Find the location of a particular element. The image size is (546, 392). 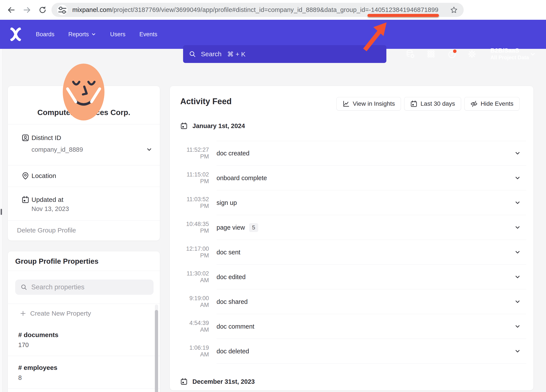

left-gutter is located at coordinates (1, 220).